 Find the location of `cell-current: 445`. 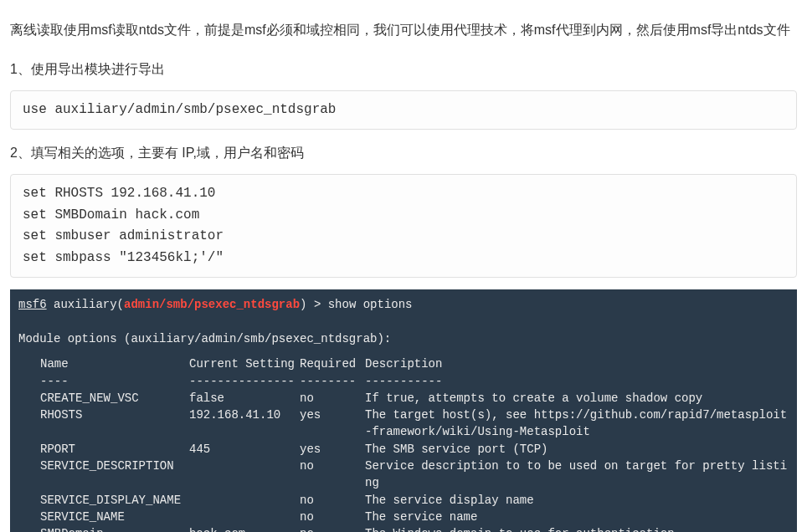

cell-current: 445 is located at coordinates (244, 449).